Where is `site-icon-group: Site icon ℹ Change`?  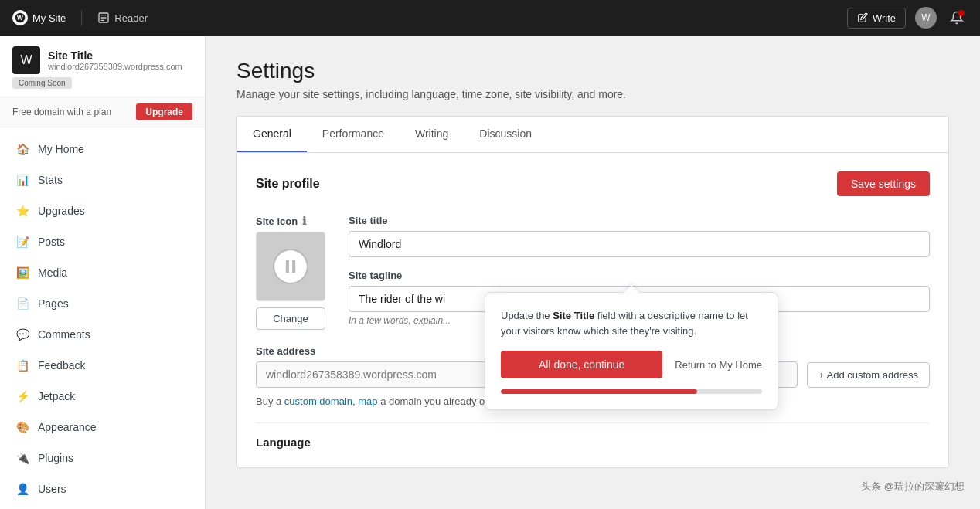
site-icon-group: Site icon ℹ Change is located at coordinates (291, 272).